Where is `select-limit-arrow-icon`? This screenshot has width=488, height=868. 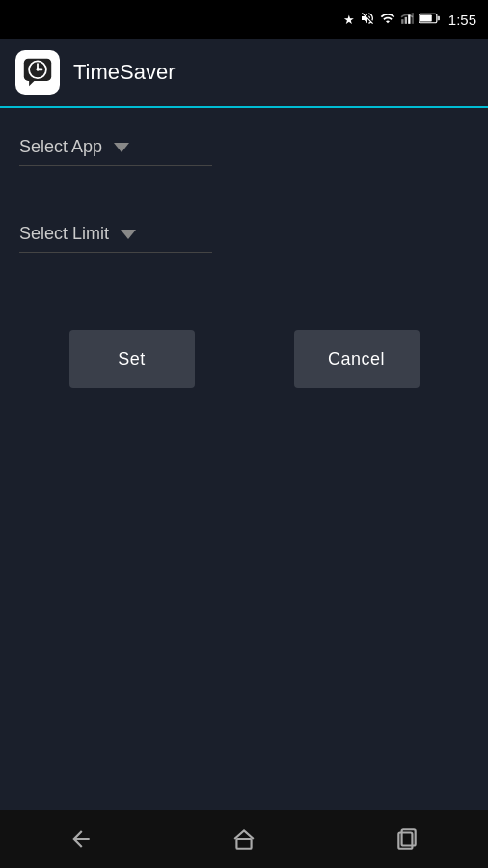 select-limit-arrow-icon is located at coordinates (128, 234).